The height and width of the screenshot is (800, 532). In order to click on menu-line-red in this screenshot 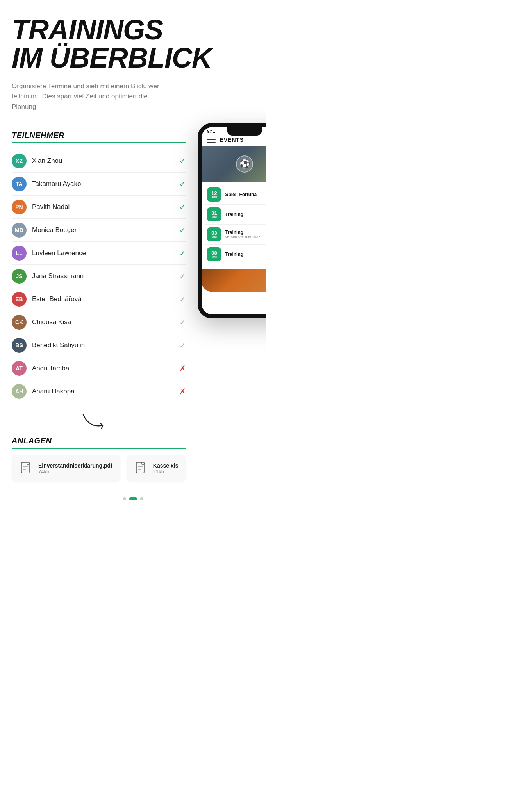, I will do `click(209, 137)`.